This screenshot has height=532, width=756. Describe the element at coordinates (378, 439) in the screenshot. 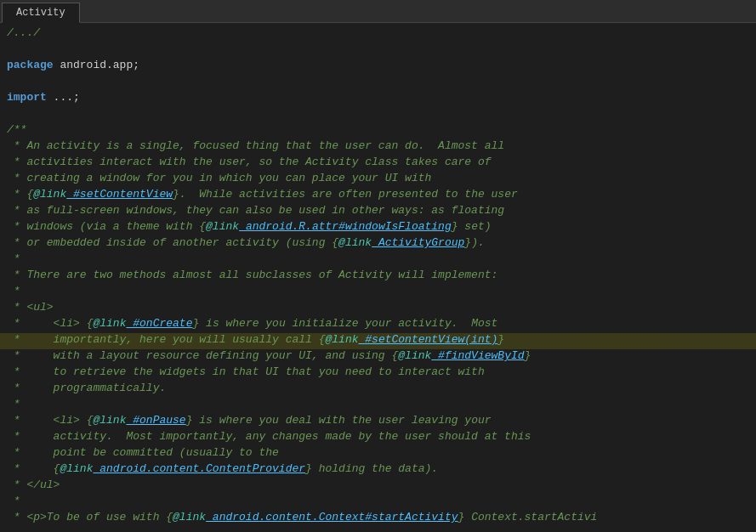

I see `code-line: * activity. Most importantly, any change…` at that location.